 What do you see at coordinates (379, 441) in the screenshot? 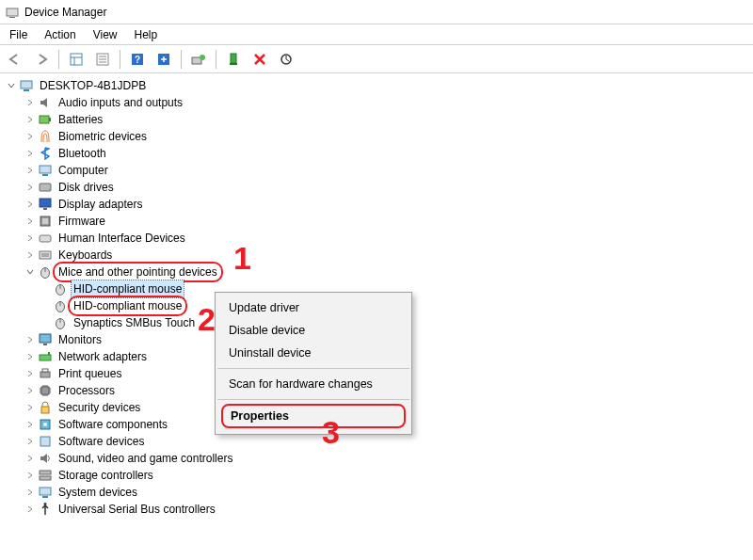
I see `tree-category: Software devices` at bounding box center [379, 441].